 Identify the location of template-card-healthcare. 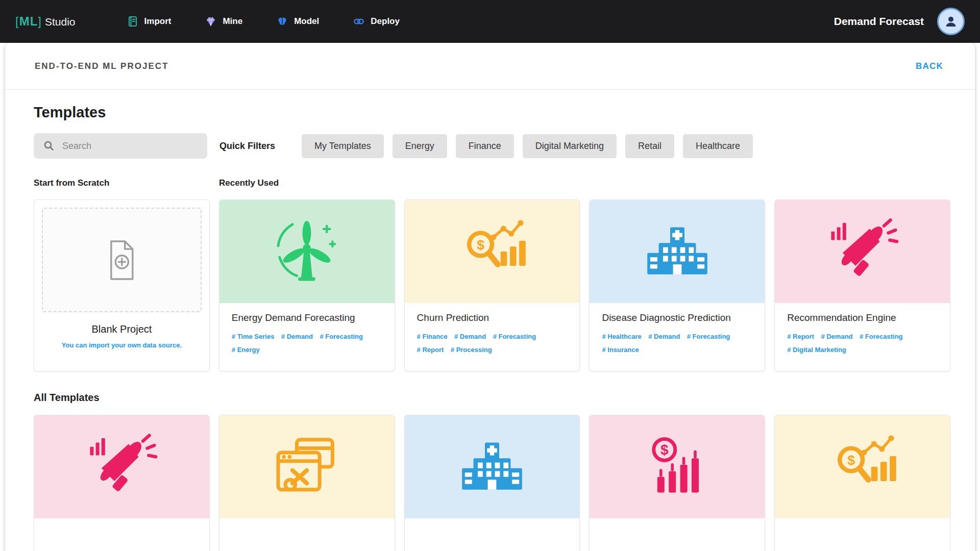
(492, 483).